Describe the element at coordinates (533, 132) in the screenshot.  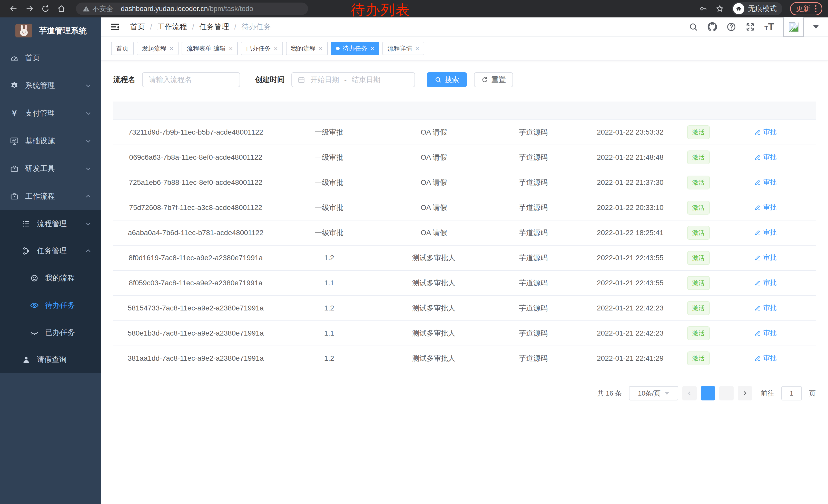
I see `starter-cell: 芋道源码` at that location.